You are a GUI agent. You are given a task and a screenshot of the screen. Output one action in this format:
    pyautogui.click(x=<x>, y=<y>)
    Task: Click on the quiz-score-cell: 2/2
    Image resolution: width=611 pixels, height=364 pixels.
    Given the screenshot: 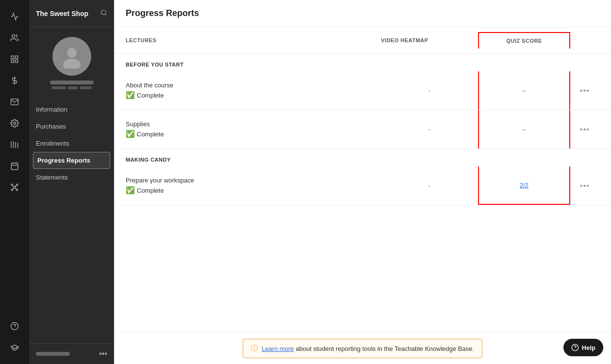 What is the action you would take?
    pyautogui.click(x=524, y=185)
    